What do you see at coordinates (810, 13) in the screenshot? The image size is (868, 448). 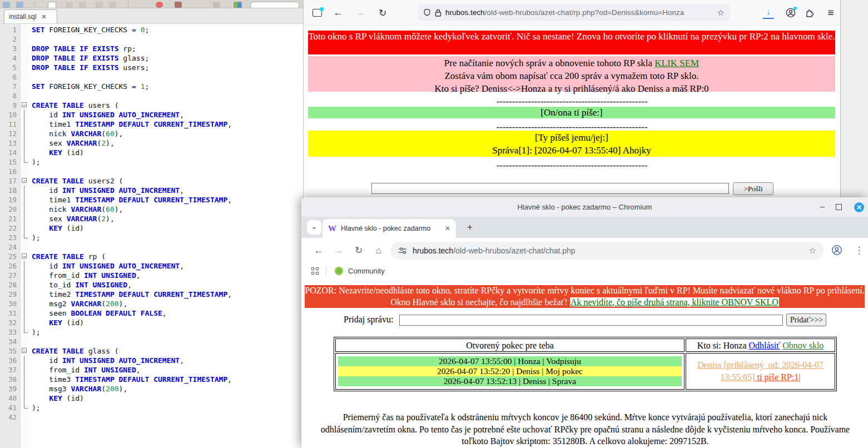 I see `extensions-icon` at bounding box center [810, 13].